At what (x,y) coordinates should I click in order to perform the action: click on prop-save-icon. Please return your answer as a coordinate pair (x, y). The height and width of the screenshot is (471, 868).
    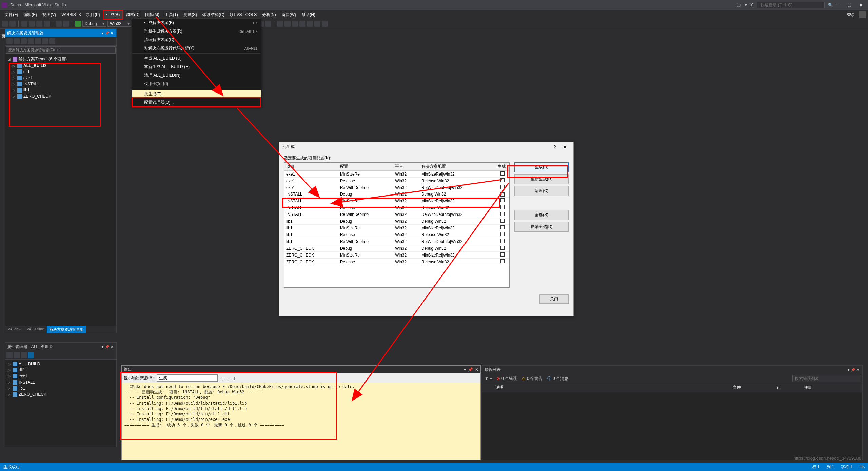
    Looking at the image, I should click on (31, 355).